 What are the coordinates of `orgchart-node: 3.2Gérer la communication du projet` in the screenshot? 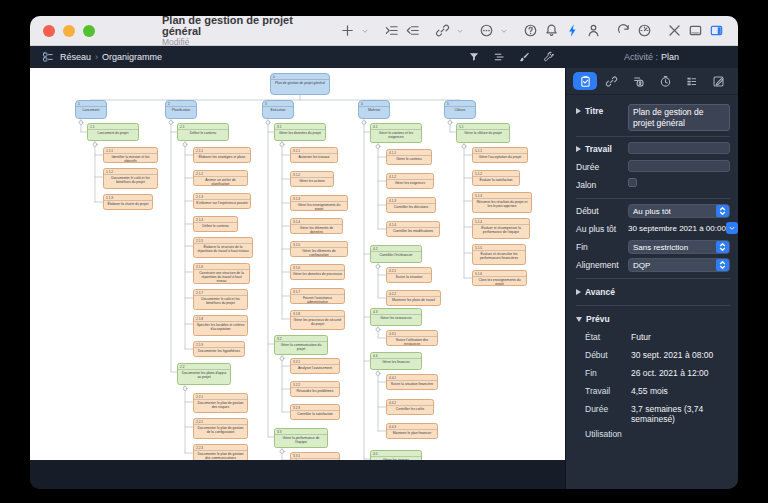 It's located at (301, 345).